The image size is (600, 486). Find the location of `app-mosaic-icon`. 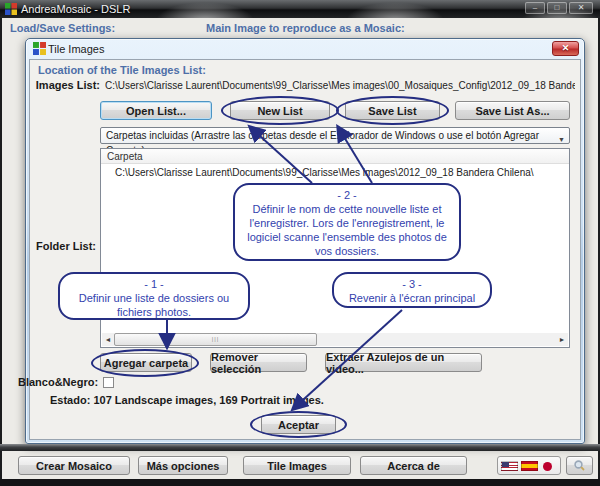

app-mosaic-icon is located at coordinates (11, 9).